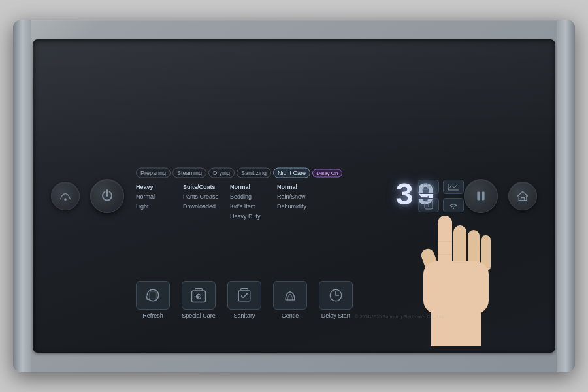 The height and width of the screenshot is (392, 588). Describe the element at coordinates (481, 196) in the screenshot. I see `play-pause-button` at that location.